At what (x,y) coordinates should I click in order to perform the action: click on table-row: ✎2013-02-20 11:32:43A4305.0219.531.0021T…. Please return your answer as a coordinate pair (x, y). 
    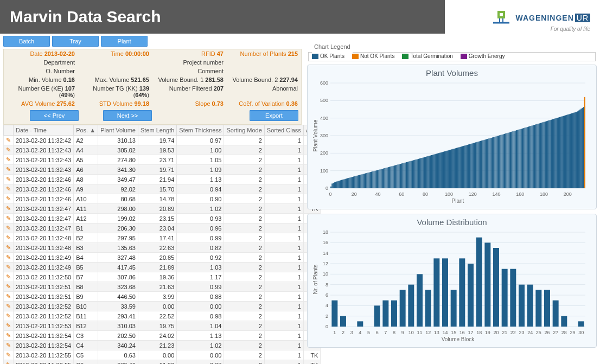
    Looking at the image, I should click on (162, 150).